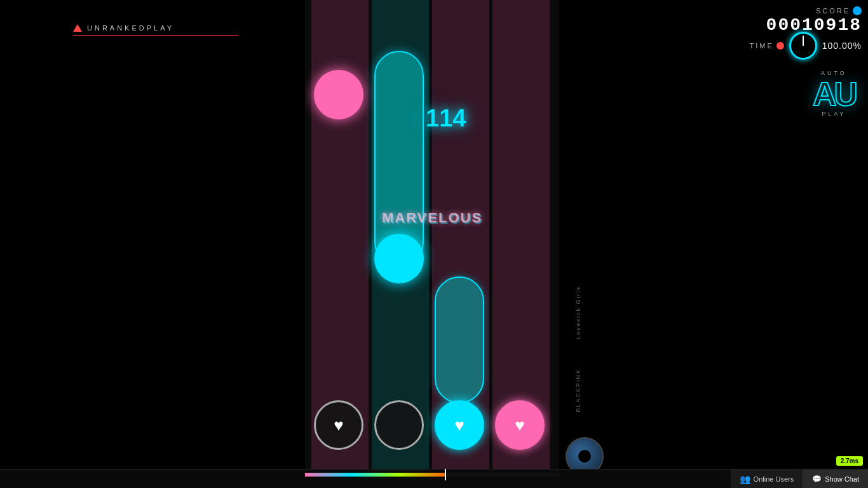  I want to click on show-chat-button: 💬 Show Chat, so click(836, 479).